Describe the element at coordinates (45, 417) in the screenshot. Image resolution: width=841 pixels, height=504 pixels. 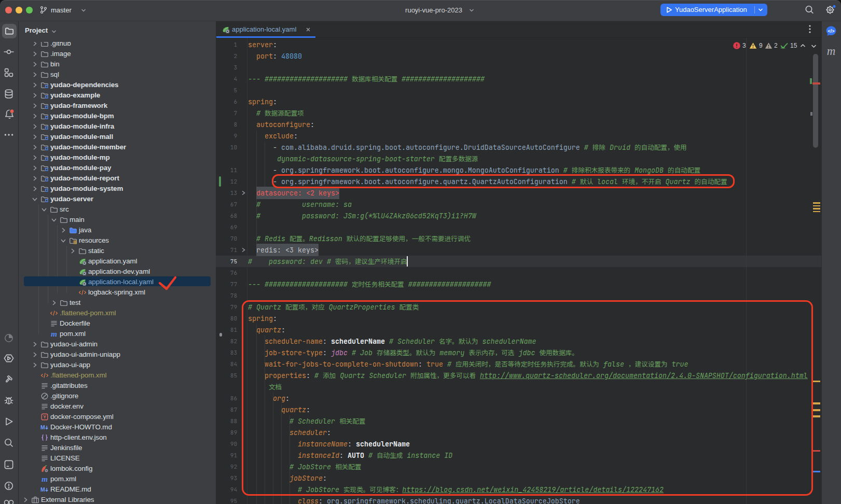
I see `svg-text: Y` at that location.